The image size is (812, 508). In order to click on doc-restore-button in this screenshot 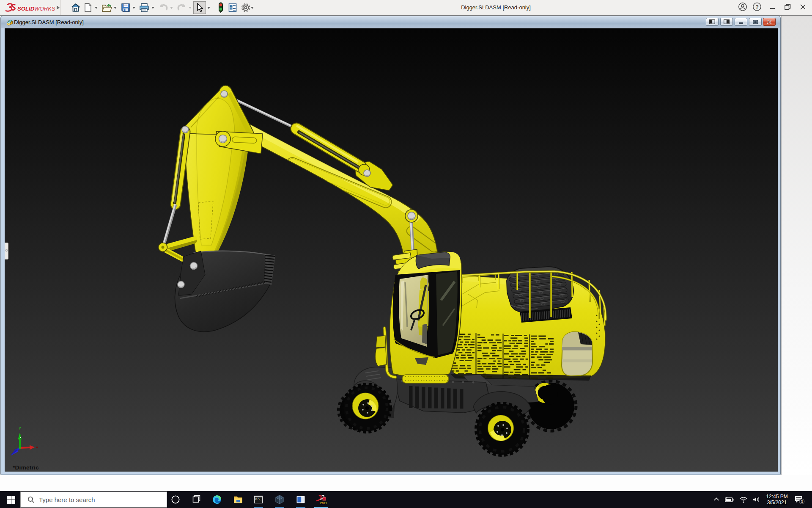, I will do `click(755, 22)`.